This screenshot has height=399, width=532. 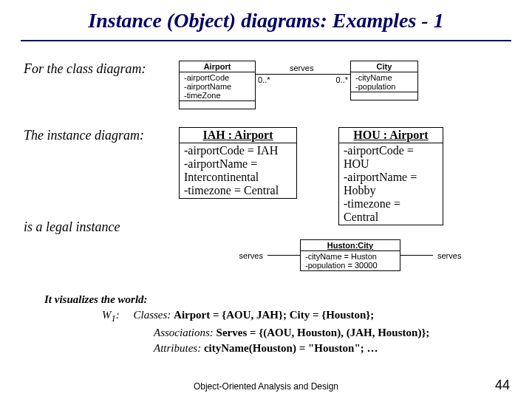 What do you see at coordinates (301, 68) in the screenshot?
I see `assoc-label: serves` at bounding box center [301, 68].